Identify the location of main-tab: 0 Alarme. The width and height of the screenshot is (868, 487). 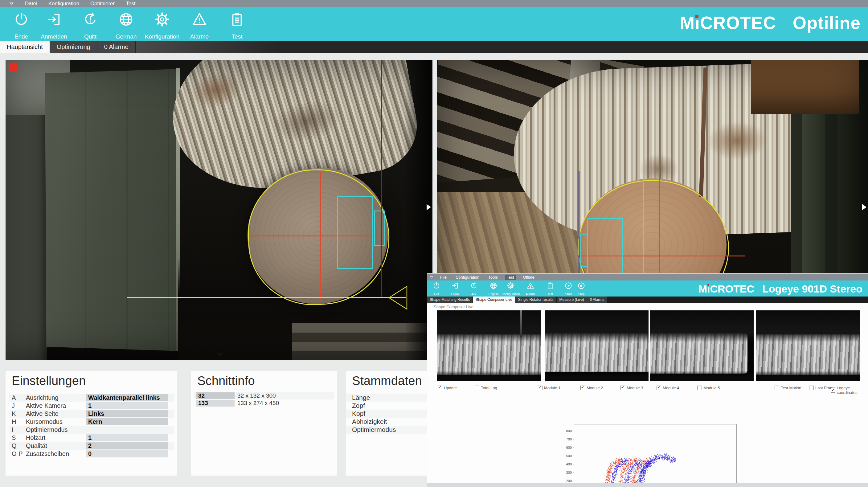
(117, 47).